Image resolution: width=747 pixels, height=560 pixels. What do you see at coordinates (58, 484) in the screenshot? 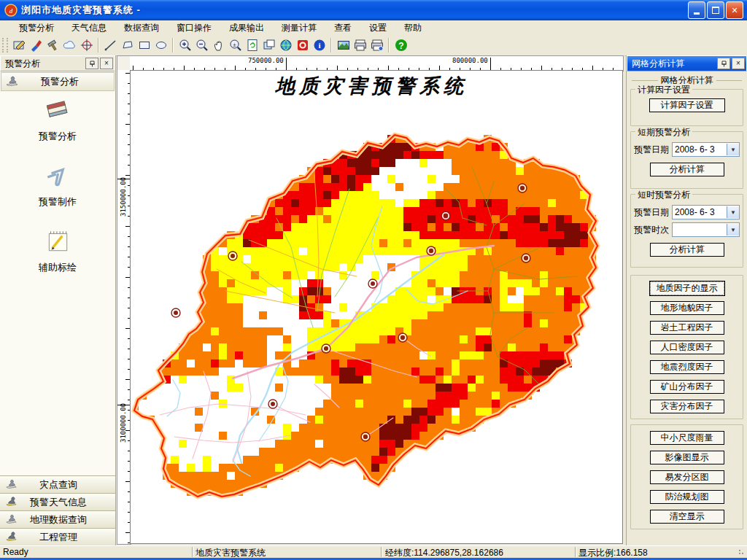
I see `sidebar-section-1: 灾点查询` at bounding box center [58, 484].